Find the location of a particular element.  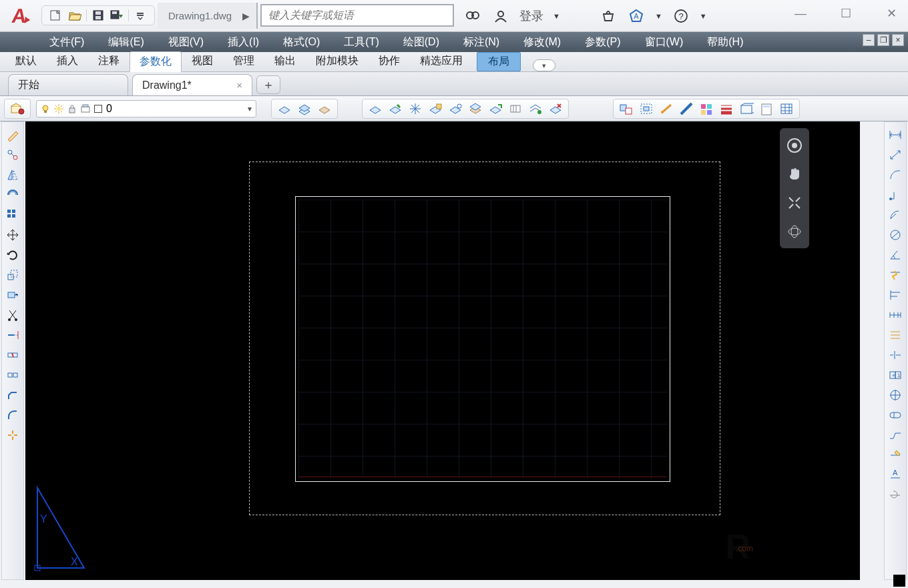

menu-modify: 修改(M) is located at coordinates (542, 43).